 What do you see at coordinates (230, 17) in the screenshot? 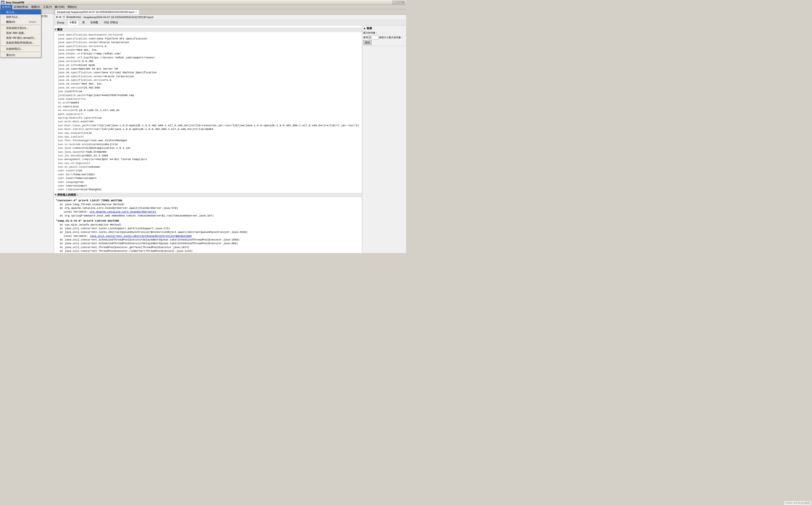
I see `breadcrumb: ⬅ ➡ ☕ [heapdump] › heapdump2024-04-07-18…` at bounding box center [230, 17].